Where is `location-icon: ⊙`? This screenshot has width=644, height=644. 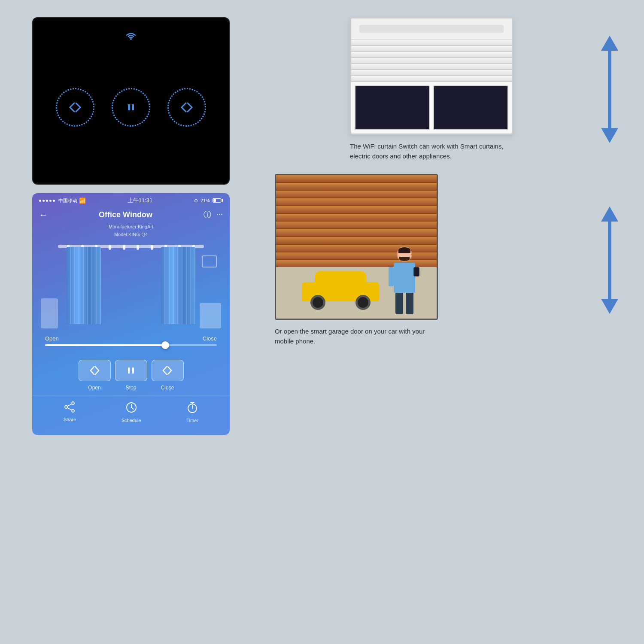 location-icon: ⊙ is located at coordinates (196, 201).